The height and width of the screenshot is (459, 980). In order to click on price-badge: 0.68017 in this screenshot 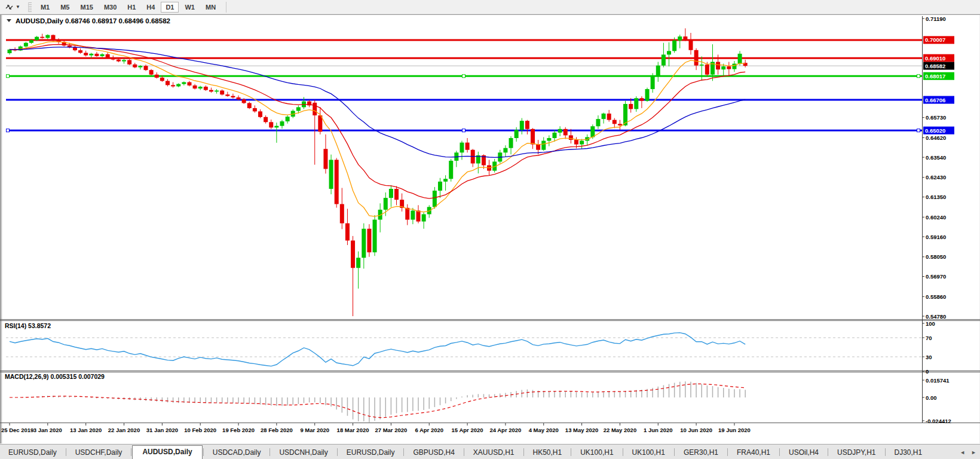, I will do `click(939, 76)`.